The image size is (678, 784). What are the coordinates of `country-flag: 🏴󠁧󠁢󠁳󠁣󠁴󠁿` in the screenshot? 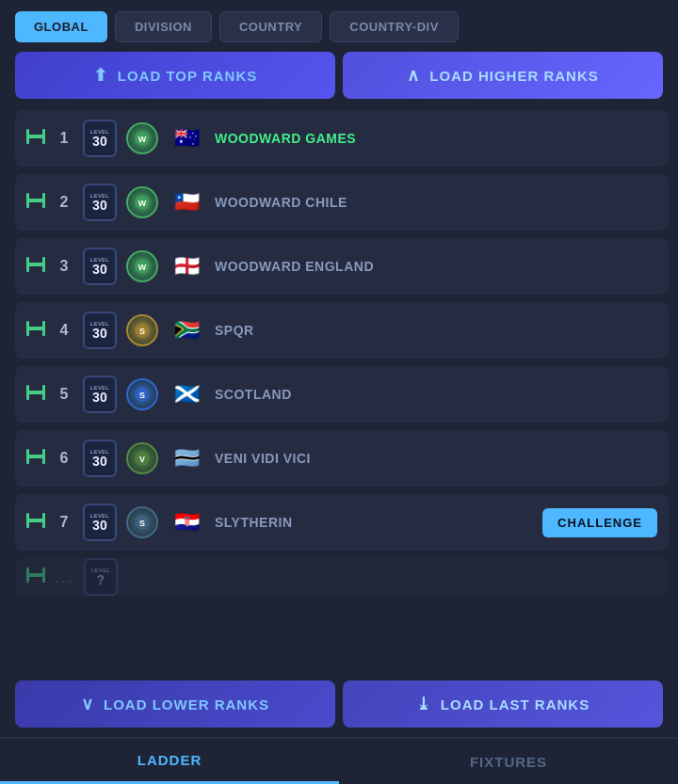 It's located at (186, 394).